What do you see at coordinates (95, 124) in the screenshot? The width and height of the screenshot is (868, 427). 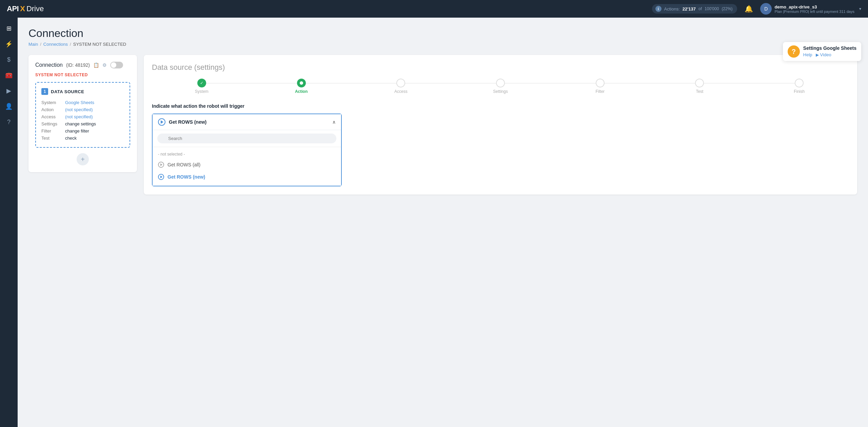 I see `ds-settings-value: change settings` at bounding box center [95, 124].